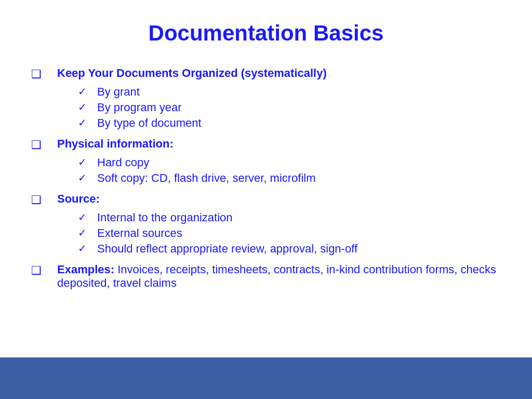 This screenshot has width=532, height=399. What do you see at coordinates (207, 178) in the screenshot?
I see `sub-label: Soft copy: CD, flash drive, server, micr…` at bounding box center [207, 178].